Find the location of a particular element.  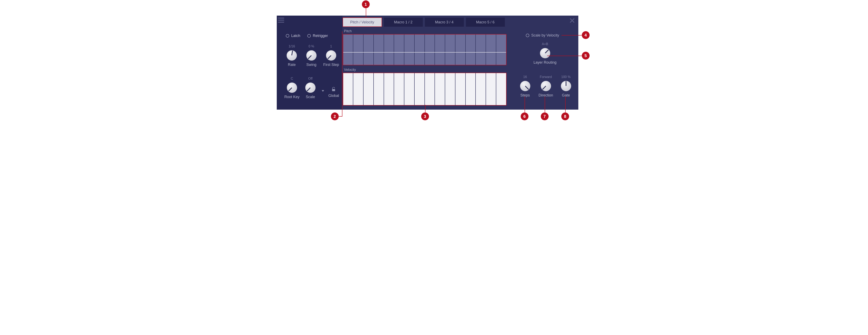

tab-macro-5-6: Macro 5 / 6 is located at coordinates (485, 22).